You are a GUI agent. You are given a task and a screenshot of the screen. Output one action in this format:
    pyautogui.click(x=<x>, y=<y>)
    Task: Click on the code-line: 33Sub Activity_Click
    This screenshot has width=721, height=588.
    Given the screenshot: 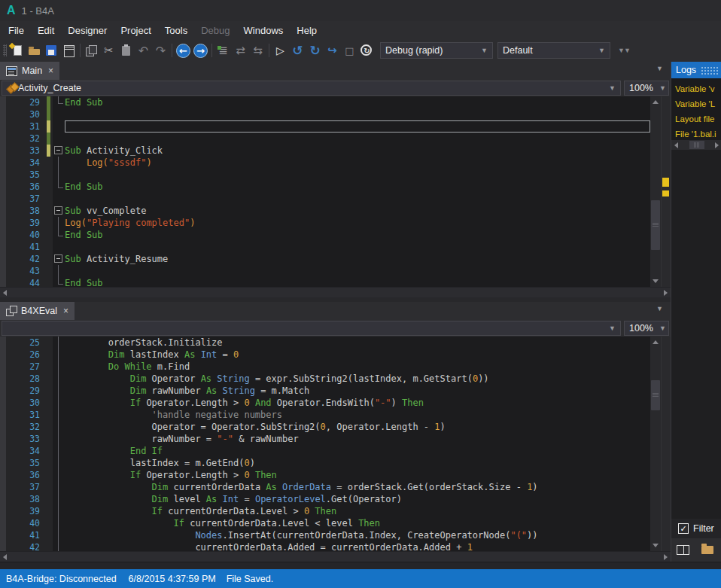 What is the action you would take?
    pyautogui.click(x=328, y=151)
    